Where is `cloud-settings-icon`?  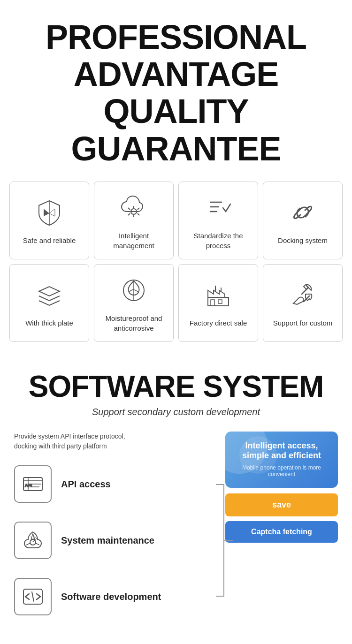
cloud-settings-icon is located at coordinates (134, 208).